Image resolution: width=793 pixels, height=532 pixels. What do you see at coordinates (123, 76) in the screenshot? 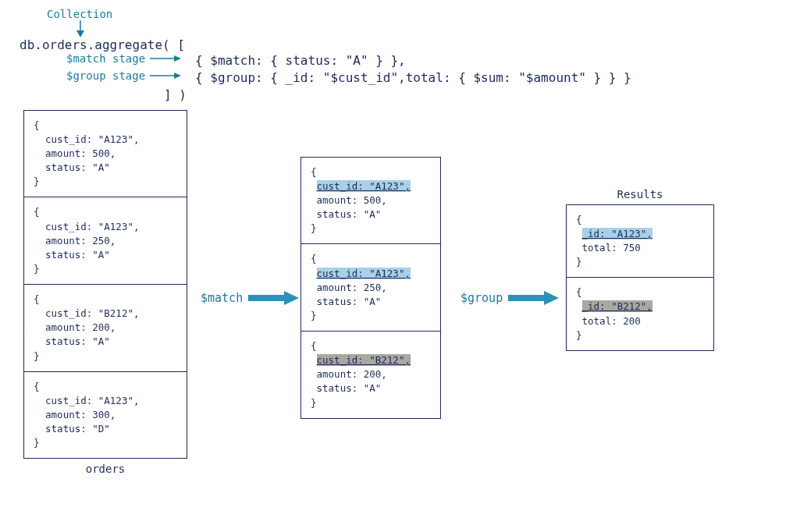
I see `group-stage-annotation: $group stage` at bounding box center [123, 76].